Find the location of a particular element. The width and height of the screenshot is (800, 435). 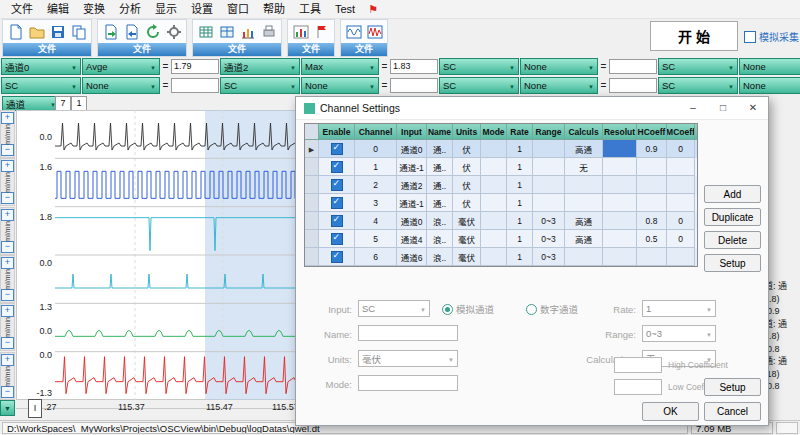

new-file-icon is located at coordinates (16, 32).